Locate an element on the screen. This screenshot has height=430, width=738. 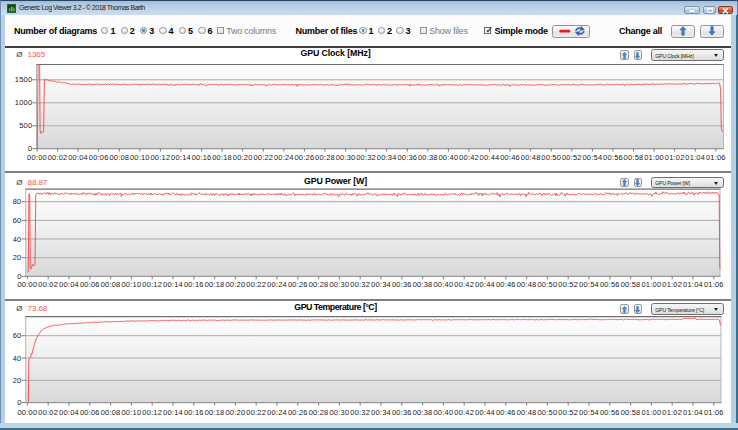
svg-text: 80 is located at coordinates (18, 202).